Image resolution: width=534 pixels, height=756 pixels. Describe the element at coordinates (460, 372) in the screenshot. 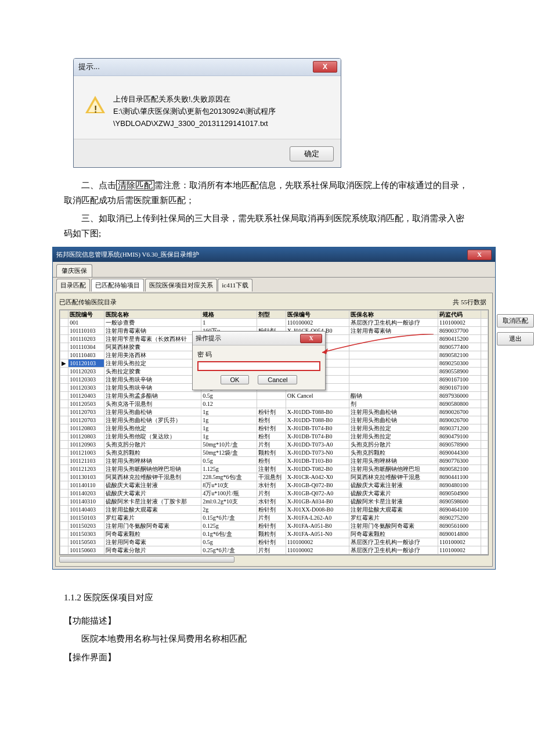

I see `table-cell: 8690558900` at that location.